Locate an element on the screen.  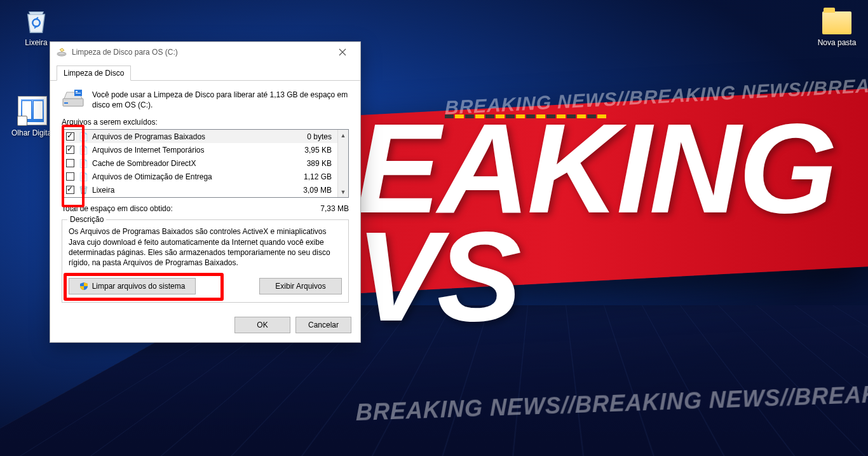
groupbox-legend: Descrição is located at coordinates (86, 219).